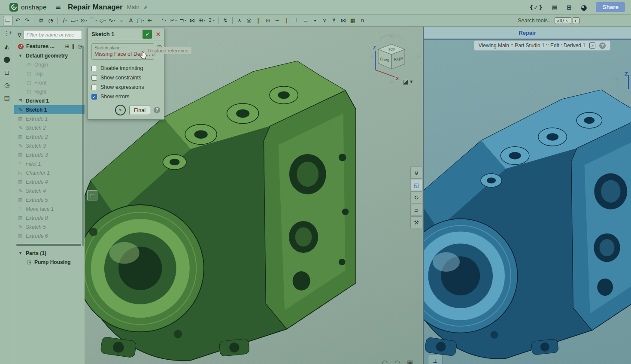 The height and width of the screenshot is (364, 631). What do you see at coordinates (7, 98) in the screenshot?
I see `custom-table-icon: ▤` at bounding box center [7, 98].